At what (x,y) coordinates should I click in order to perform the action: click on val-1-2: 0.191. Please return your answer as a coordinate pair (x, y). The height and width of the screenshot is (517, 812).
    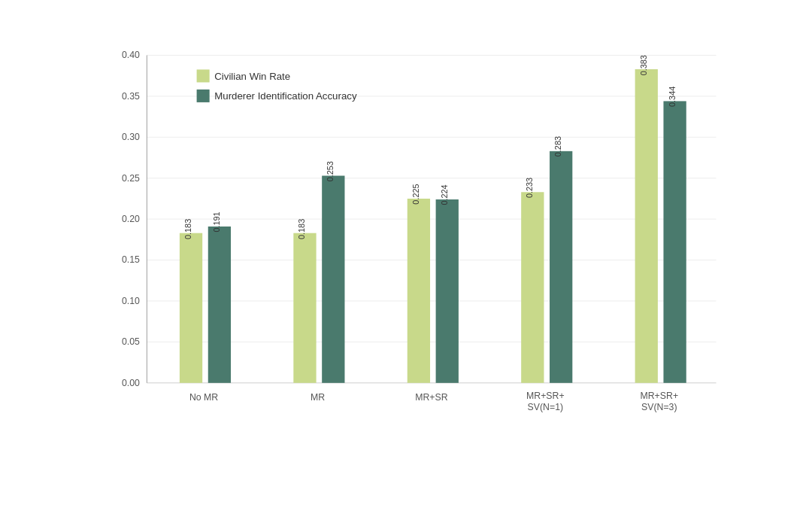
    Looking at the image, I should click on (217, 221).